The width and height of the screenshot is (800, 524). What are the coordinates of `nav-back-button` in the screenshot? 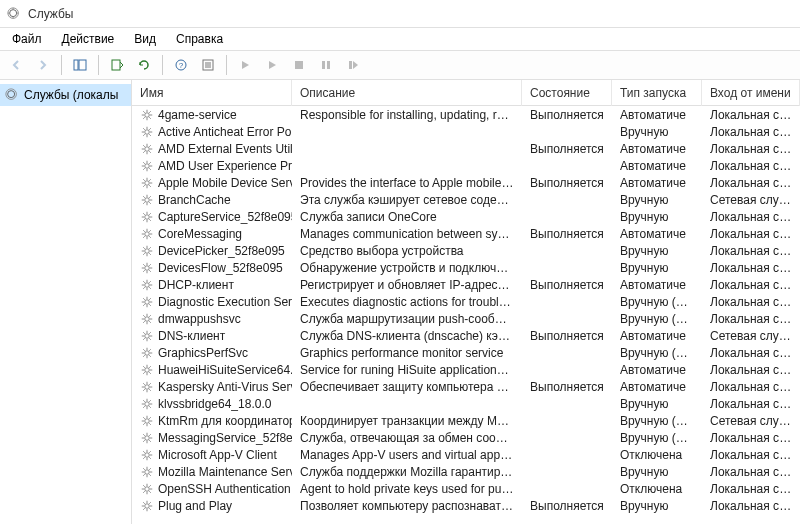 It's located at (16, 65).